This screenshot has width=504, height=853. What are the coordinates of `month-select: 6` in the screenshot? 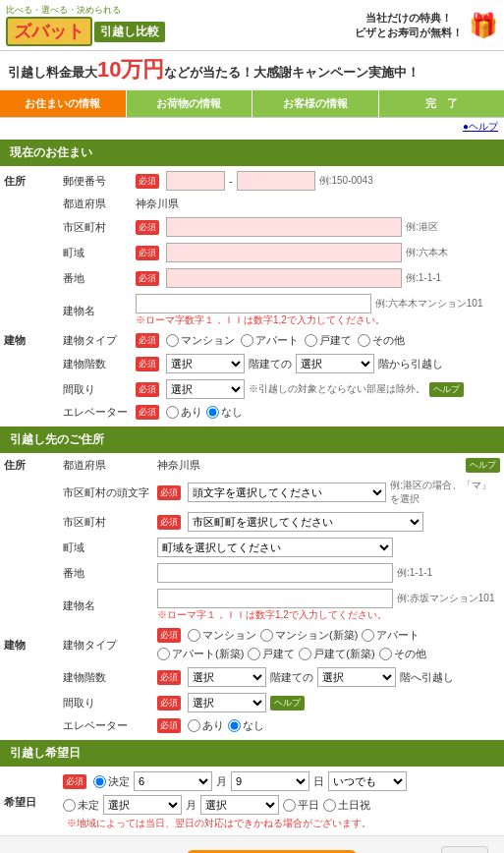 It's located at (173, 781).